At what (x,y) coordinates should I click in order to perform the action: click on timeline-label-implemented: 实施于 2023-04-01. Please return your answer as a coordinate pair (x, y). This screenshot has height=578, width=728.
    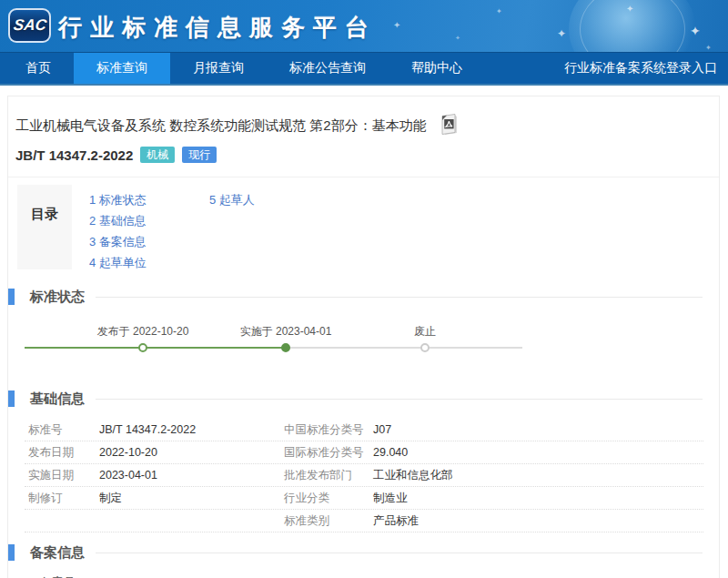
    Looking at the image, I should click on (286, 331).